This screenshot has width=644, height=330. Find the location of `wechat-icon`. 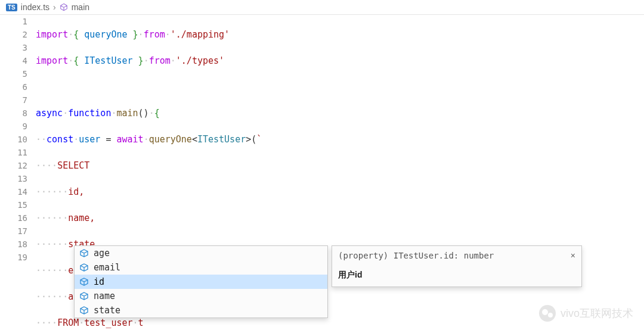

wechat-icon is located at coordinates (547, 313).